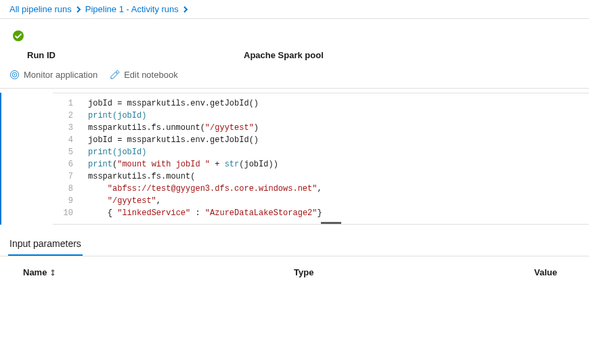 Image resolution: width=589 pixels, height=364 pixels. I want to click on sort-icon, so click(53, 273).